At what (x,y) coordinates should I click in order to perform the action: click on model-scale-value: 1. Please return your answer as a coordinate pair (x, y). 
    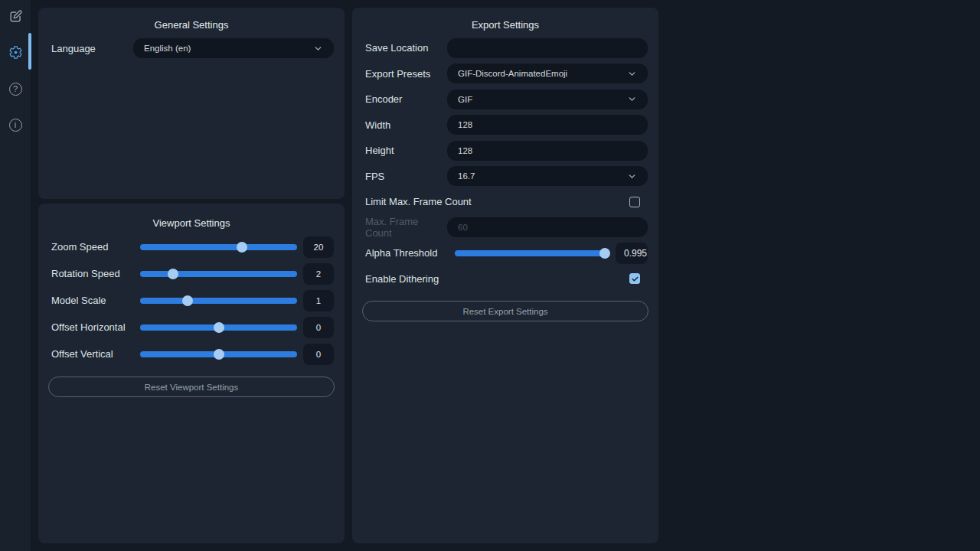
    Looking at the image, I should click on (318, 301).